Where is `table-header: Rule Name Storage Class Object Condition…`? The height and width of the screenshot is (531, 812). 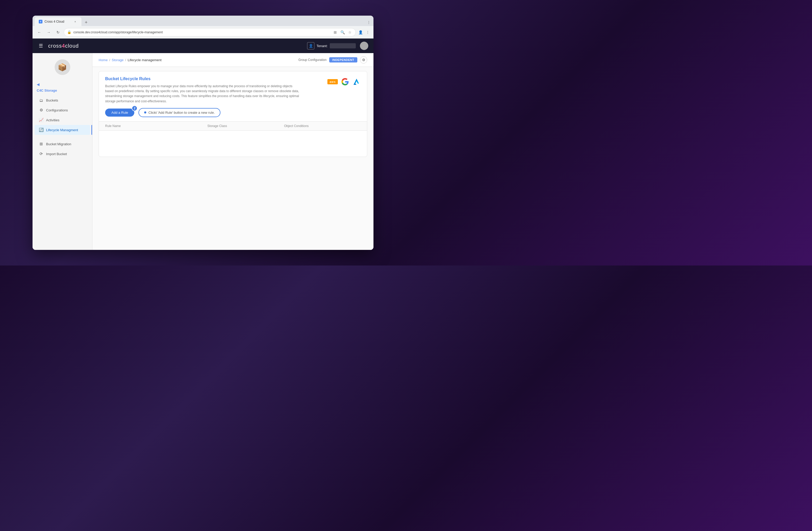 table-header: Rule Name Storage Class Object Condition… is located at coordinates (233, 126).